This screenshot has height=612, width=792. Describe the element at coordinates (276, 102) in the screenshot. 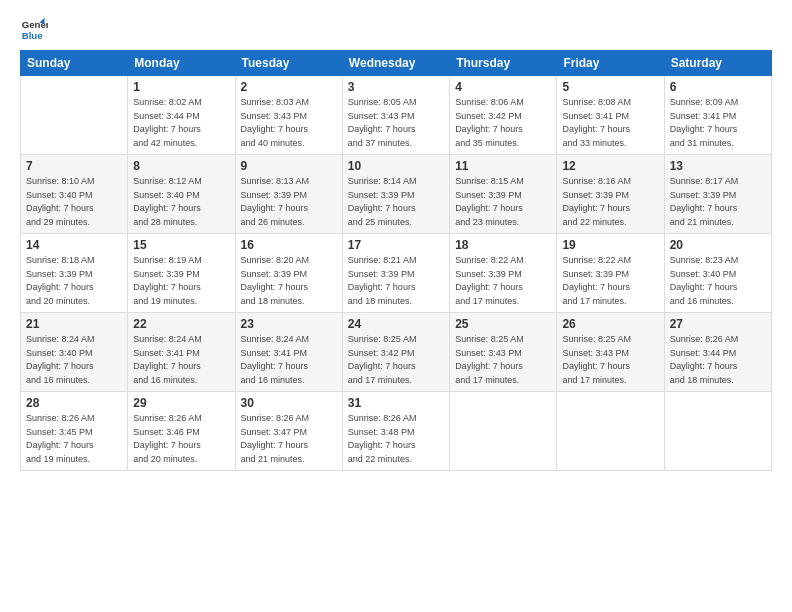

I see `day-info-line-0: Sunrise: 8:03 AM` at that location.